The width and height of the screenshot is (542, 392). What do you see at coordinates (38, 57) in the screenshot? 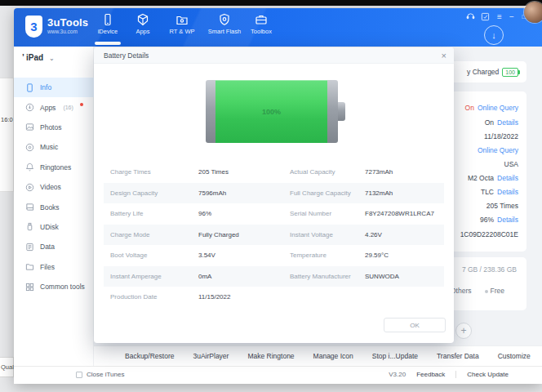
I see `device-selector: ’ iPad ⌄` at bounding box center [38, 57].